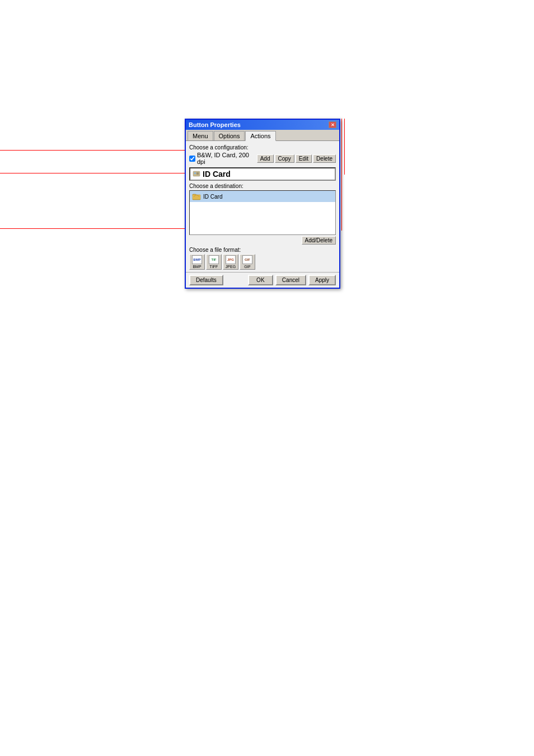  Describe the element at coordinates (217, 174) in the screenshot. I see `name-field-value: ID Card` at that location.